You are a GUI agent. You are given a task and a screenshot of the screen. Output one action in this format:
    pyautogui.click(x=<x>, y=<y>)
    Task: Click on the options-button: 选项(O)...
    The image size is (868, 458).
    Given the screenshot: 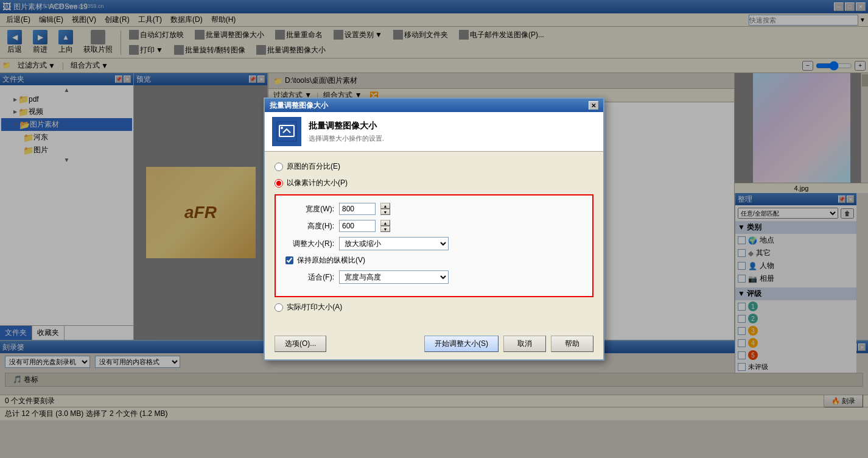 What is the action you would take?
    pyautogui.click(x=301, y=344)
    